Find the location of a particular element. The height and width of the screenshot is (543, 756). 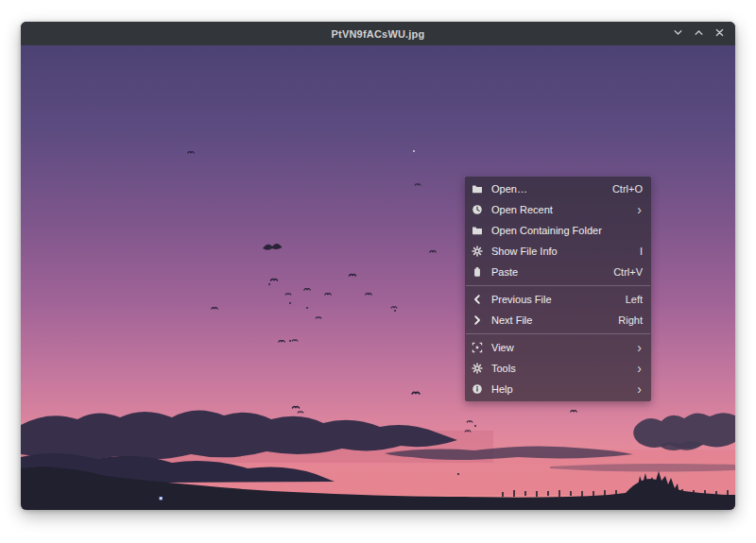

window-title: PtVN9fACsWU.jpg is located at coordinates (378, 34).